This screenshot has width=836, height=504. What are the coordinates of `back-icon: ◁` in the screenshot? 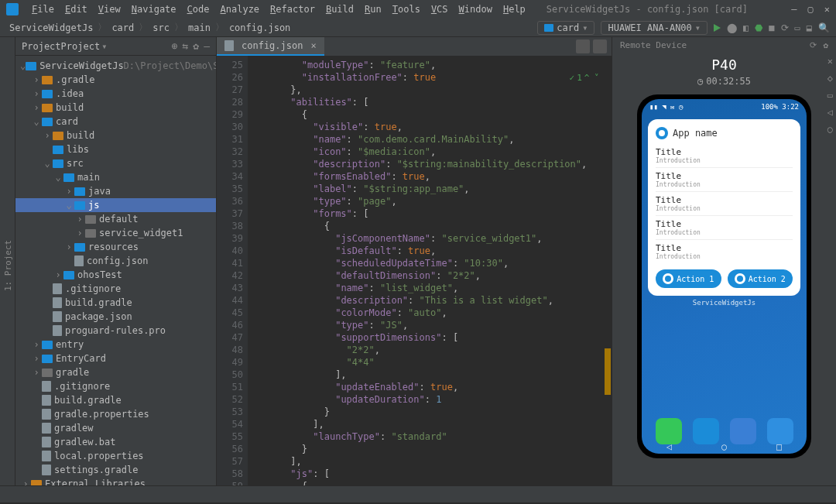 It's located at (830, 112).